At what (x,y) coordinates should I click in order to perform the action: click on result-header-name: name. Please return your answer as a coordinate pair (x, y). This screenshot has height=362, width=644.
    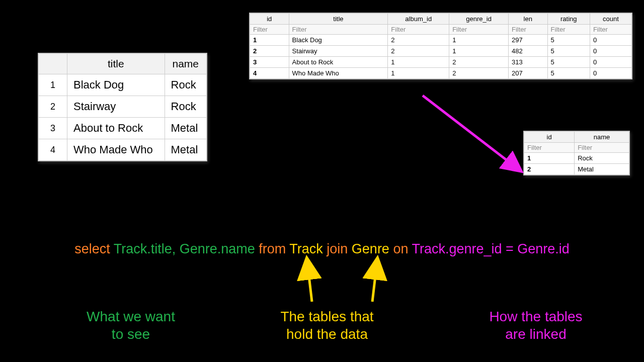
    Looking at the image, I should click on (185, 64).